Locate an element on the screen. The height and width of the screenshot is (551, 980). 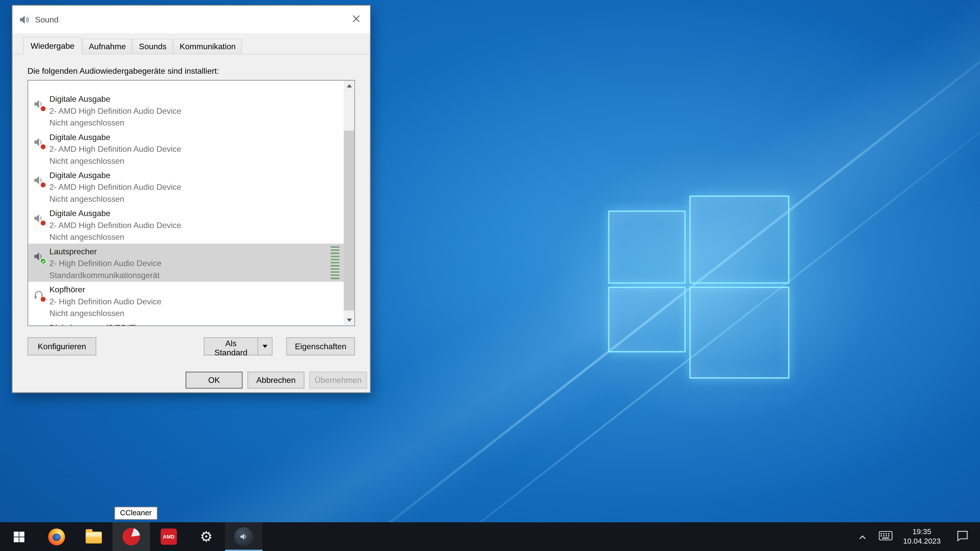
close-icon is located at coordinates (356, 20).